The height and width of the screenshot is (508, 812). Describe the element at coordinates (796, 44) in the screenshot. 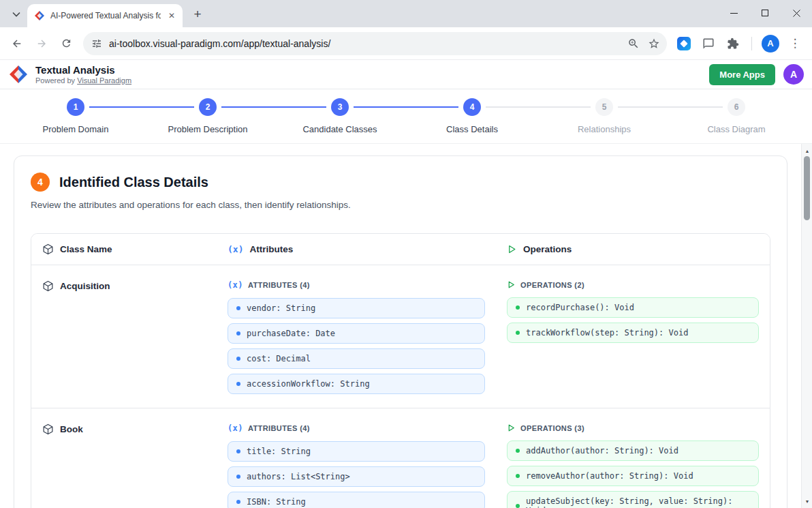

I see `kebab-menu-icon: ⋮` at that location.